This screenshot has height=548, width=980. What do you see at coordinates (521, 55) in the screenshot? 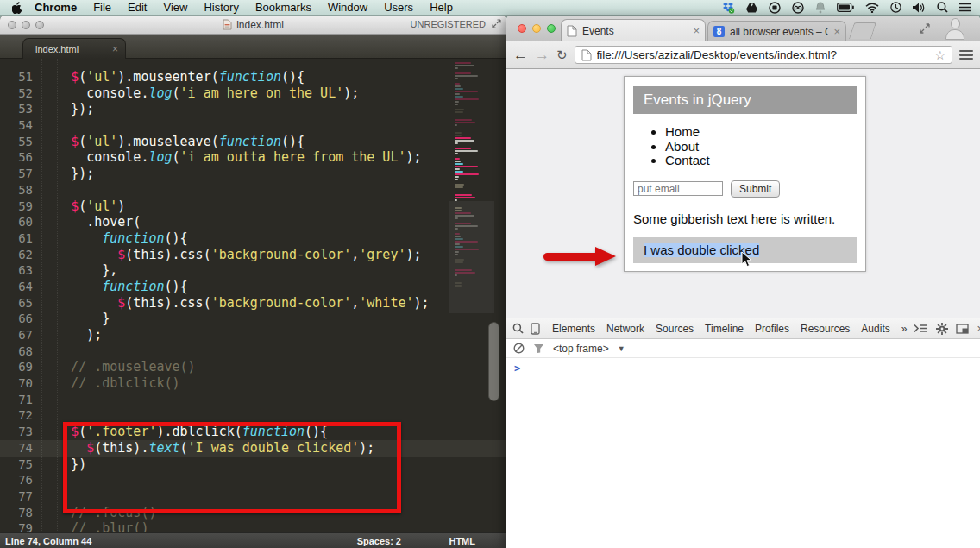
I see `back-button: ←` at bounding box center [521, 55].